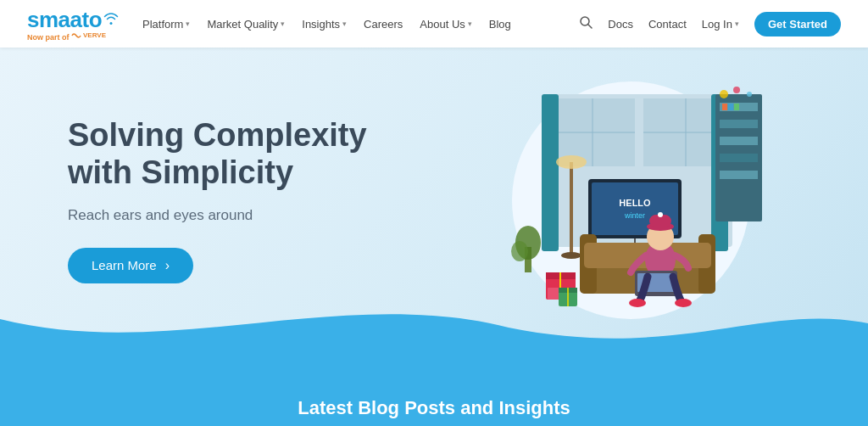  Describe the element at coordinates (324, 24) in the screenshot. I see `nav-item-insights: Insights ▾` at that location.